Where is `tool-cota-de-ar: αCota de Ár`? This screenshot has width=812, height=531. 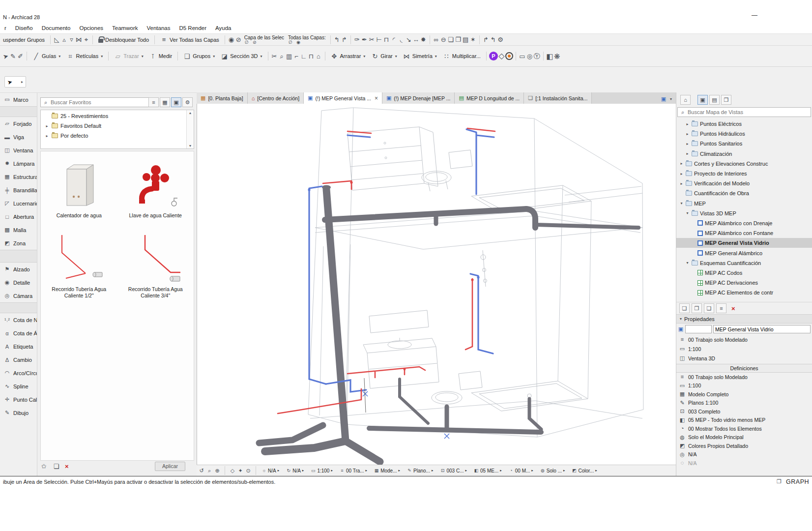 tool-cota-de-ar: αCota de Ár is located at coordinates (19, 333).